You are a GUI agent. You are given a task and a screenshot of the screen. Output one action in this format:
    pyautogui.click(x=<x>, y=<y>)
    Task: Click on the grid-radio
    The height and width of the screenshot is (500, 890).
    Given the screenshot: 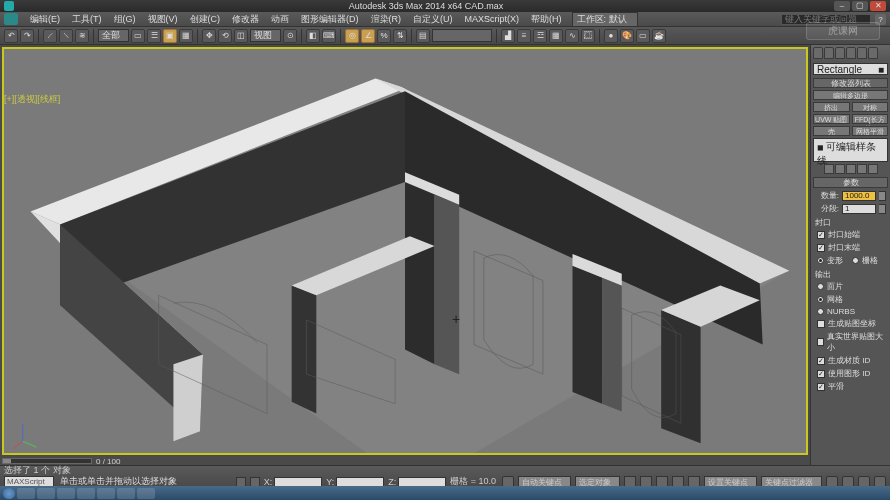 What is the action you would take?
    pyautogui.click(x=856, y=260)
    